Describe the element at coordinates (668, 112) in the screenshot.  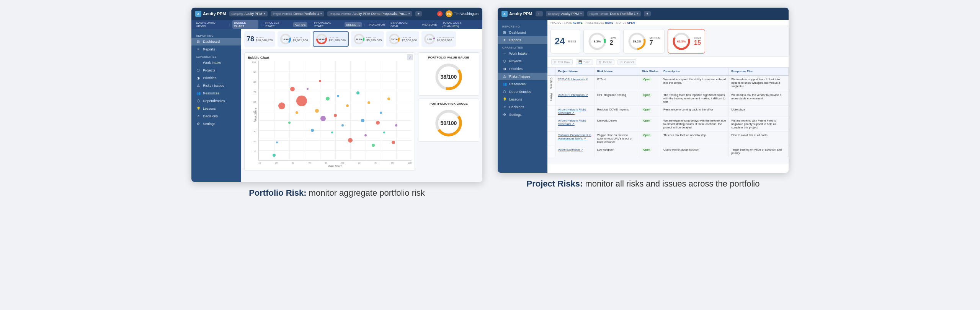
I see `table-scroll-wrapper: Project Name Risk Name Risk Status Descr…` at that location.